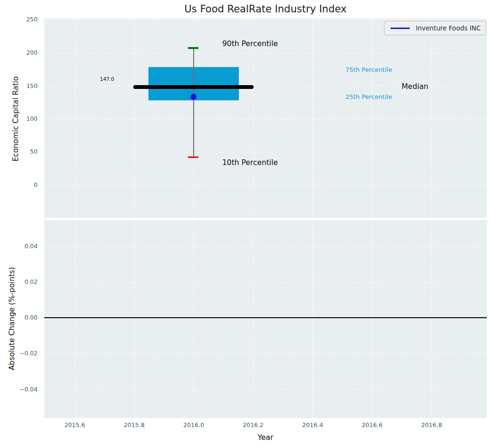  I want to click on annotation-median: Median, so click(415, 87).